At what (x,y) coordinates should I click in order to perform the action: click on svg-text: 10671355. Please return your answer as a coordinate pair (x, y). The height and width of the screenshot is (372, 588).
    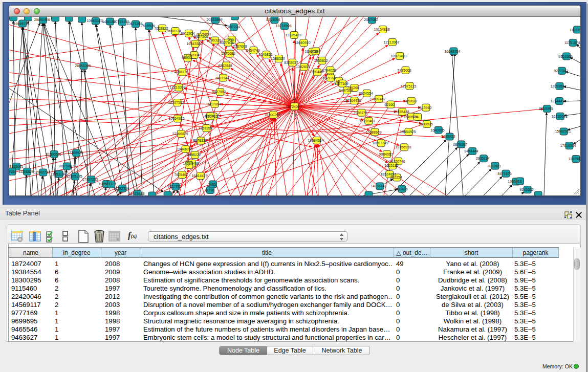
    Looking at the image, I should click on (134, 24).